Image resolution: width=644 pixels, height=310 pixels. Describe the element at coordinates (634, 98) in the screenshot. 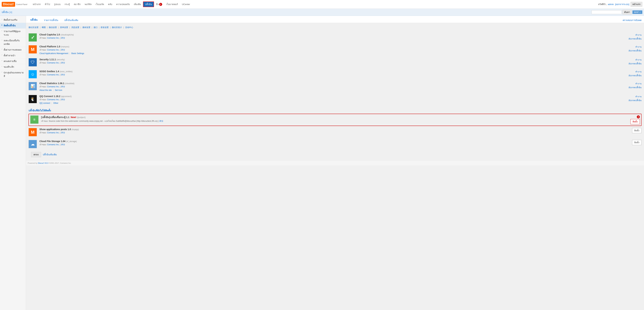

I see `plugin-actions-qqconnect: ทำงาน อัปเกรดปลั๊กอิน` at that location.